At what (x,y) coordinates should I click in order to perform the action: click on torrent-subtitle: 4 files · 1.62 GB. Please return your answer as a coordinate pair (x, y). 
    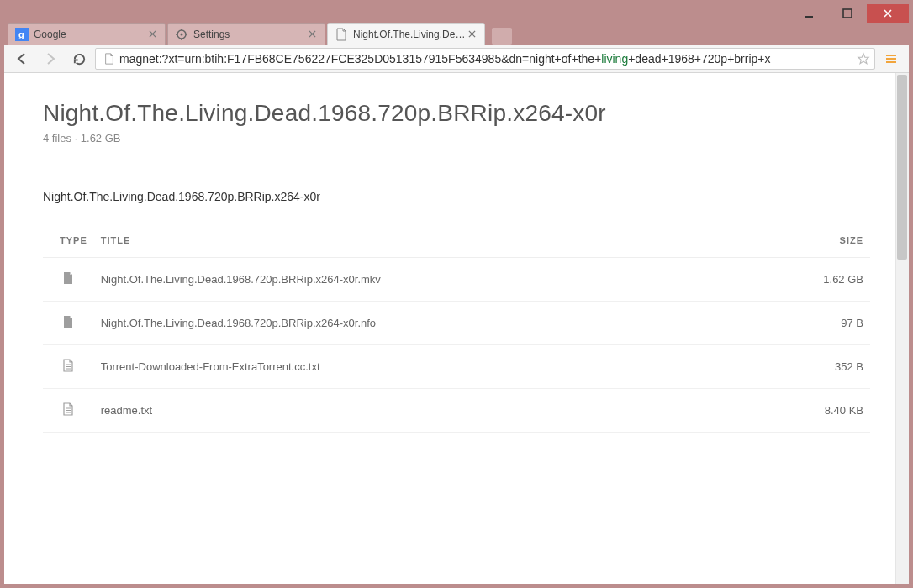
    Looking at the image, I should click on (456, 138).